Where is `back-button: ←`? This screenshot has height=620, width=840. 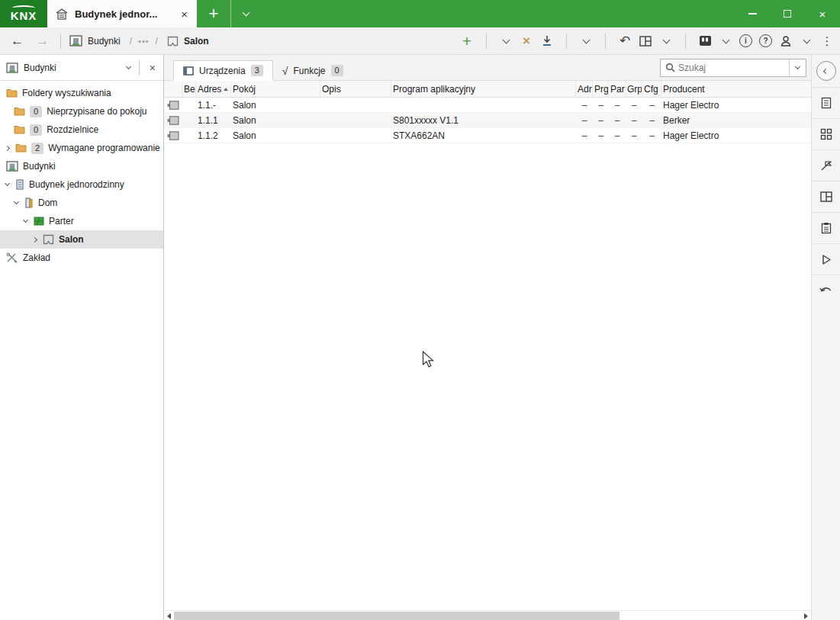
back-button: ← is located at coordinates (17, 41).